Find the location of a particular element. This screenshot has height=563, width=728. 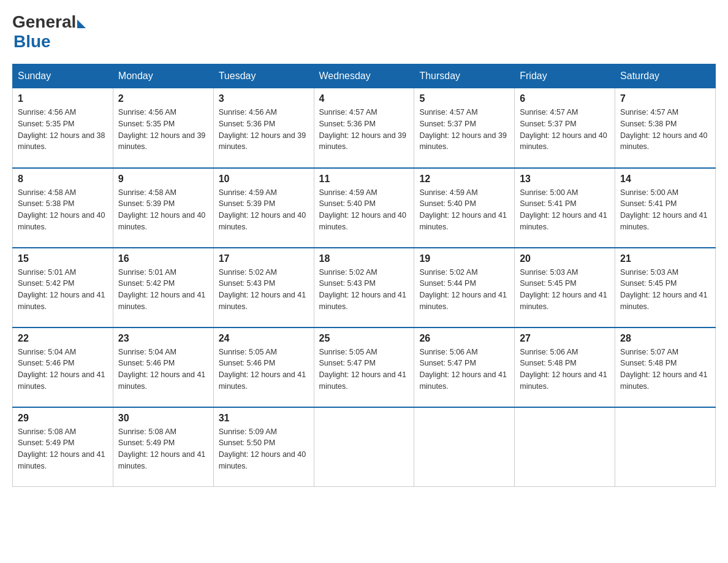

day-number: 13 is located at coordinates (565, 179).